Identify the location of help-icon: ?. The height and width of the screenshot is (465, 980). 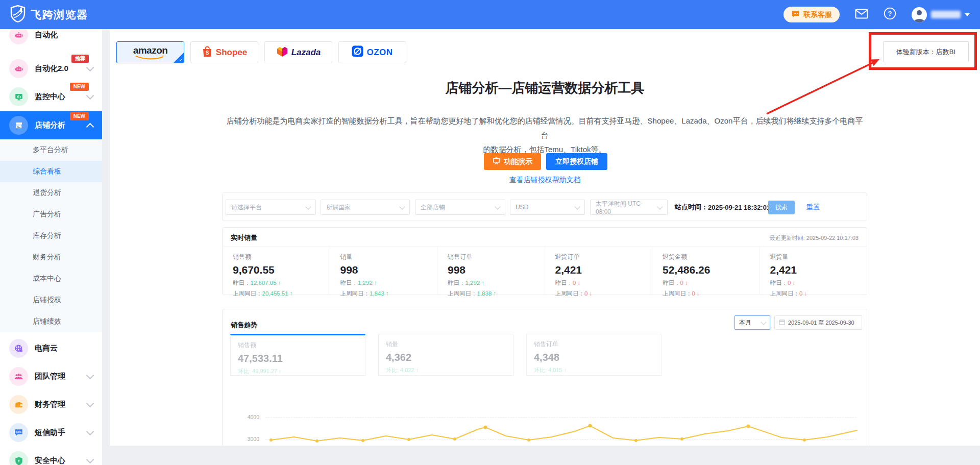
(890, 14).